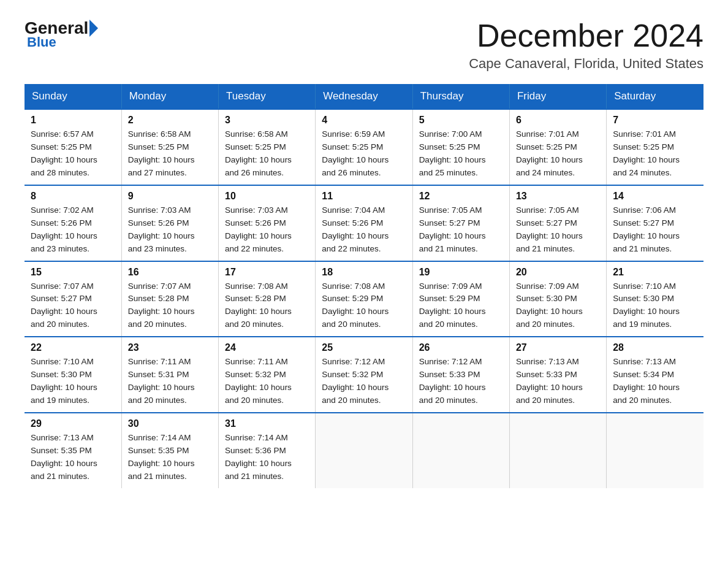 This screenshot has height=563, width=728. What do you see at coordinates (558, 223) in the screenshot?
I see `calendar-cell: 13Sunrise: 7:05 AMSunset: 5:27 PMDayligh…` at bounding box center [558, 223].